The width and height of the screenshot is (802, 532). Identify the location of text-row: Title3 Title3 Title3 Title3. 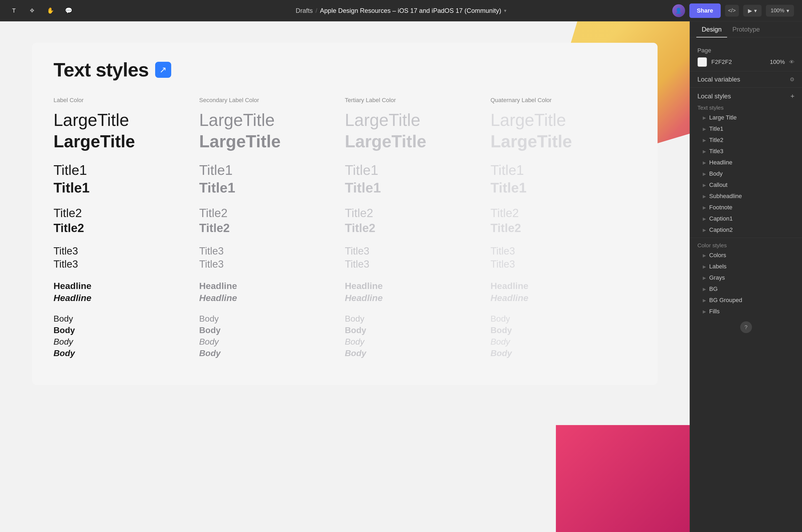
(345, 264).